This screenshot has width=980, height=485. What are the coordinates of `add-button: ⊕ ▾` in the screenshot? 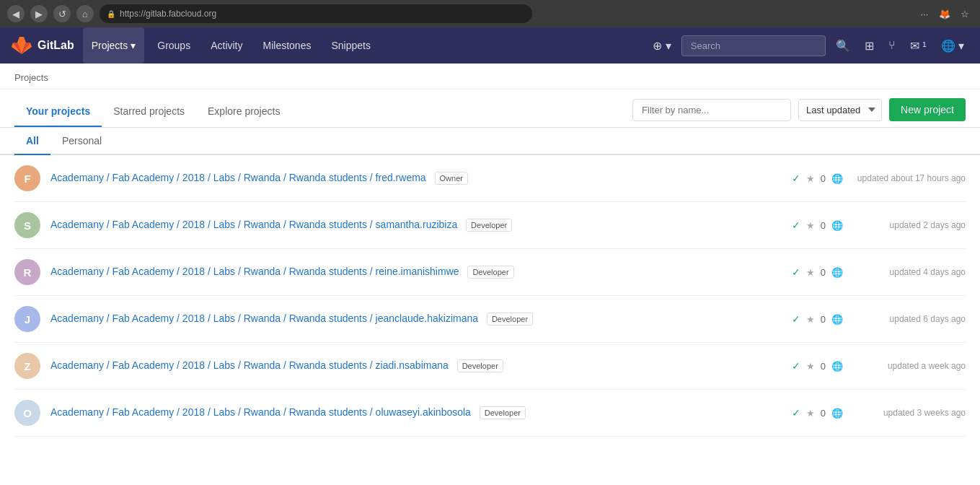 It's located at (662, 46).